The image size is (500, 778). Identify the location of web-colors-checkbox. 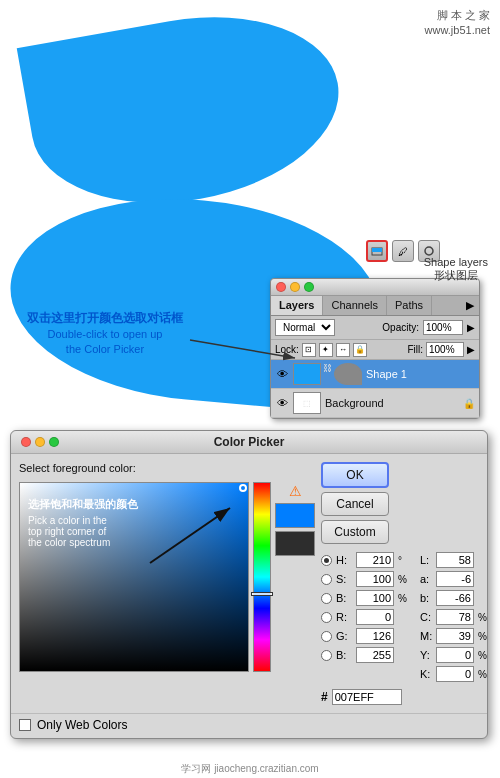
(25, 725).